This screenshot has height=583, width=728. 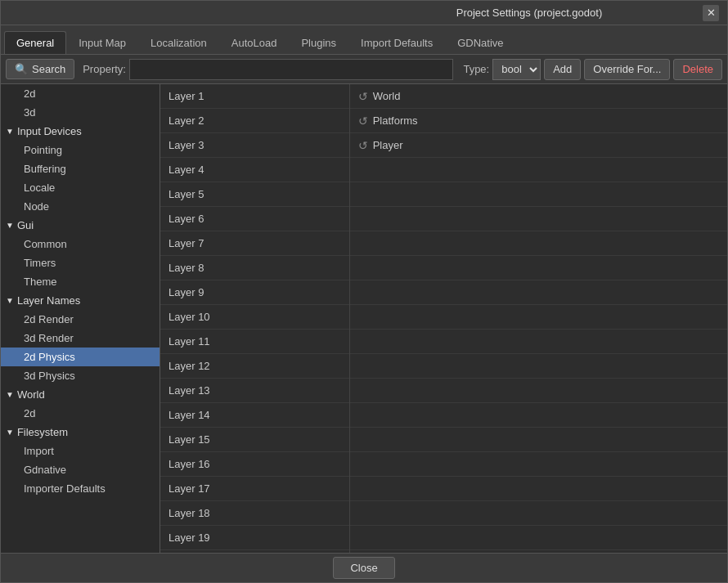 What do you see at coordinates (363, 567) in the screenshot?
I see `close-button: Close` at bounding box center [363, 567].